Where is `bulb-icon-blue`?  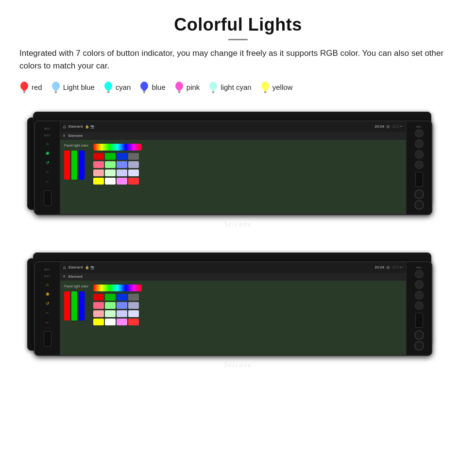
bulb-icon-blue is located at coordinates (144, 87).